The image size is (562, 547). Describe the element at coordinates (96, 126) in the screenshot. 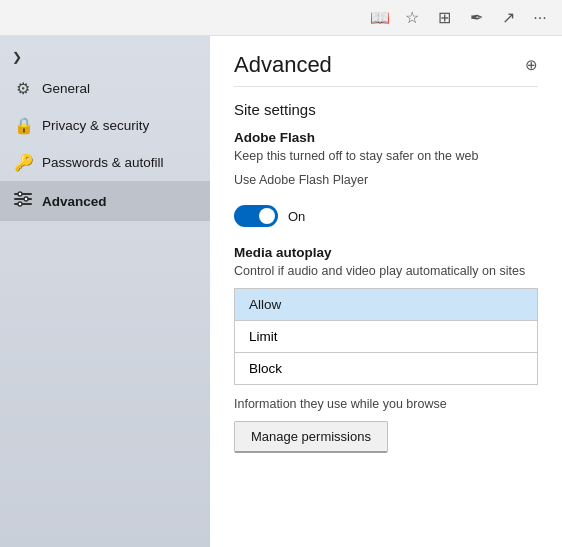

I see `sidebar-item-privacy-label: Privacy & security` at that location.